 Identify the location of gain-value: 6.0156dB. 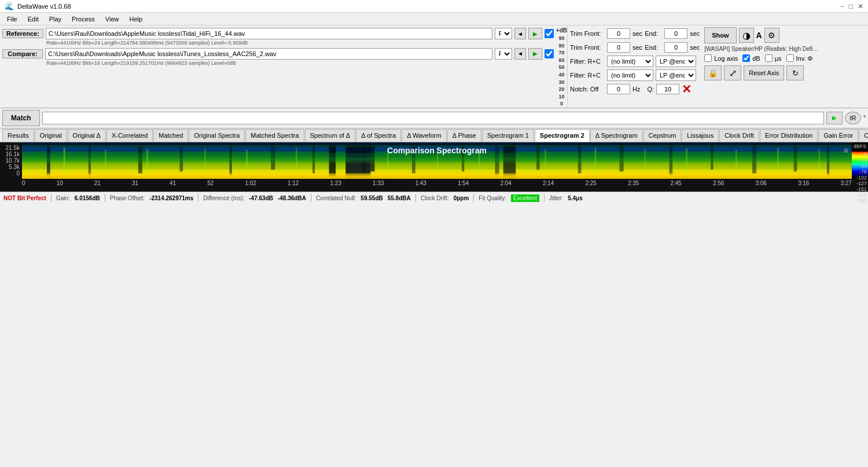
(87, 198).